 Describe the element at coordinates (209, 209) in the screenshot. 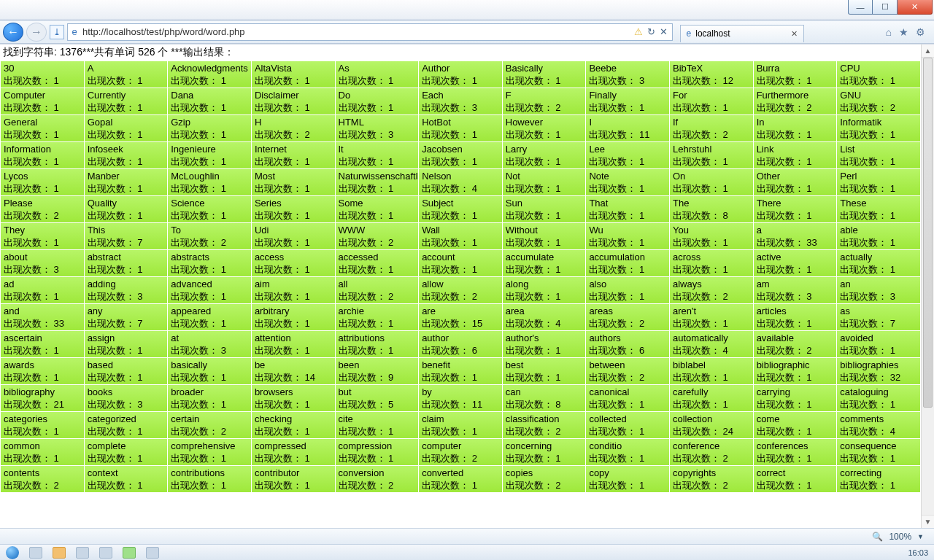

I see `word-cell: Science出现次数： 1` at that location.